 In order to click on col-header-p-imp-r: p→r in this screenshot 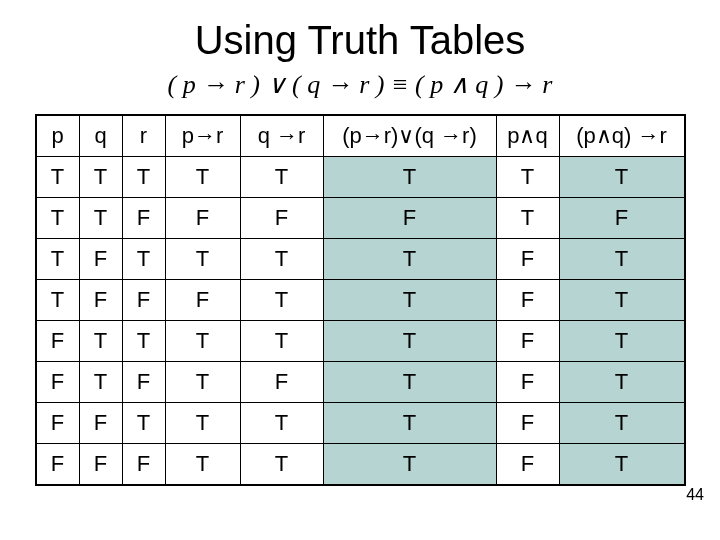, I will do `click(202, 136)`.